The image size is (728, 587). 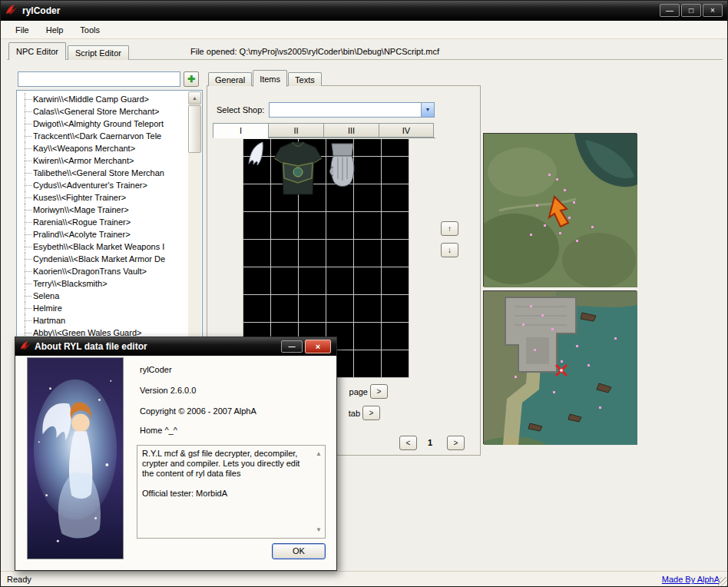 What do you see at coordinates (346, 111) in the screenshot?
I see `shop-combobox-value` at bounding box center [346, 111].